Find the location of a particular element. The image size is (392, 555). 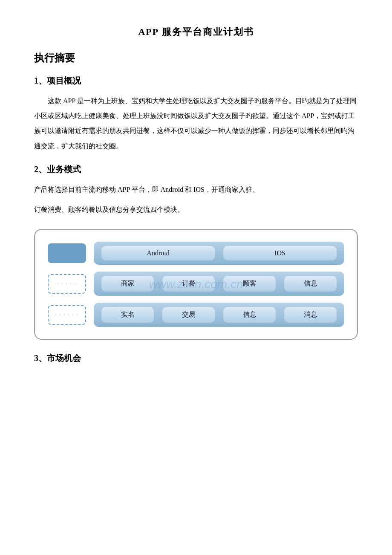

diagram-cell-merchant: 商家 is located at coordinates (128, 284).